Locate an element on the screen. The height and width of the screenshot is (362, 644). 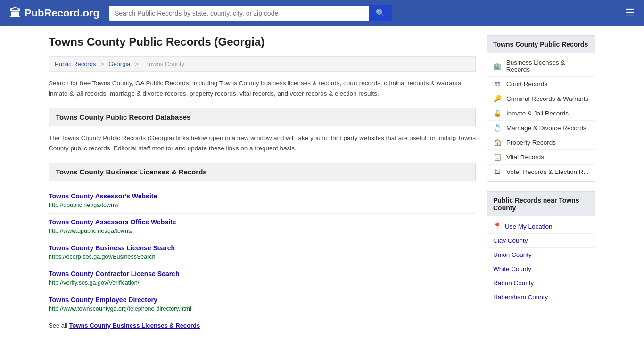
sidebar-record-link: Criminal Records & Warrants is located at coordinates (547, 99).